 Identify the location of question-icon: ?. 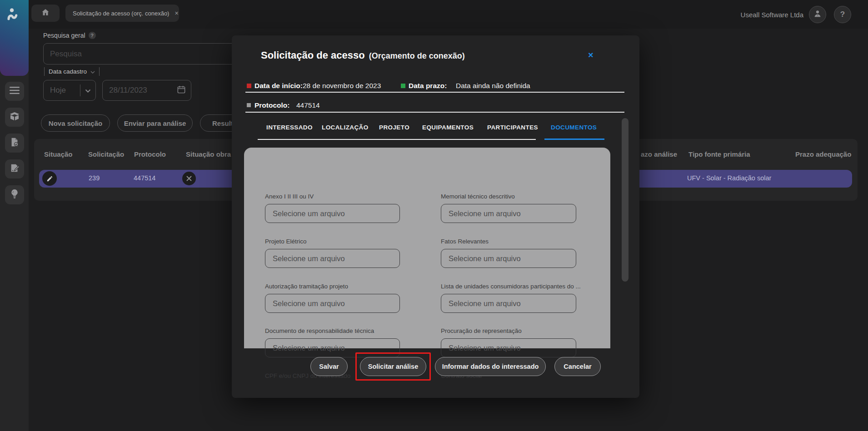
(843, 15).